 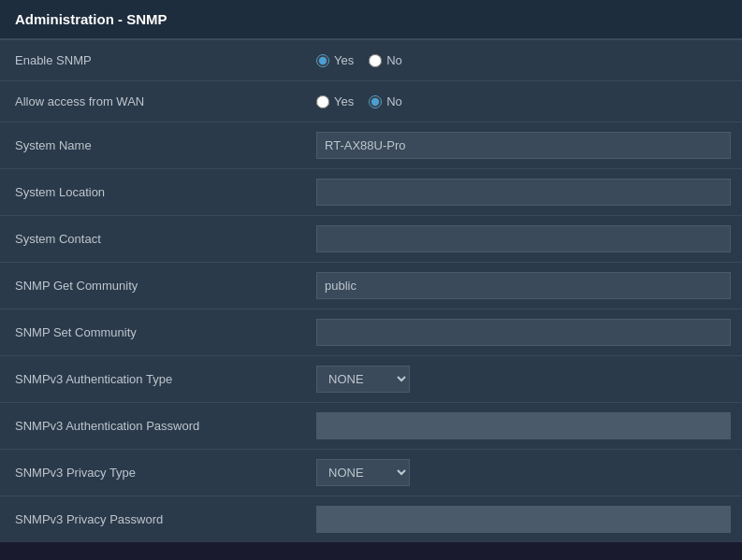 What do you see at coordinates (524, 239) in the screenshot?
I see `system-contact-input` at bounding box center [524, 239].